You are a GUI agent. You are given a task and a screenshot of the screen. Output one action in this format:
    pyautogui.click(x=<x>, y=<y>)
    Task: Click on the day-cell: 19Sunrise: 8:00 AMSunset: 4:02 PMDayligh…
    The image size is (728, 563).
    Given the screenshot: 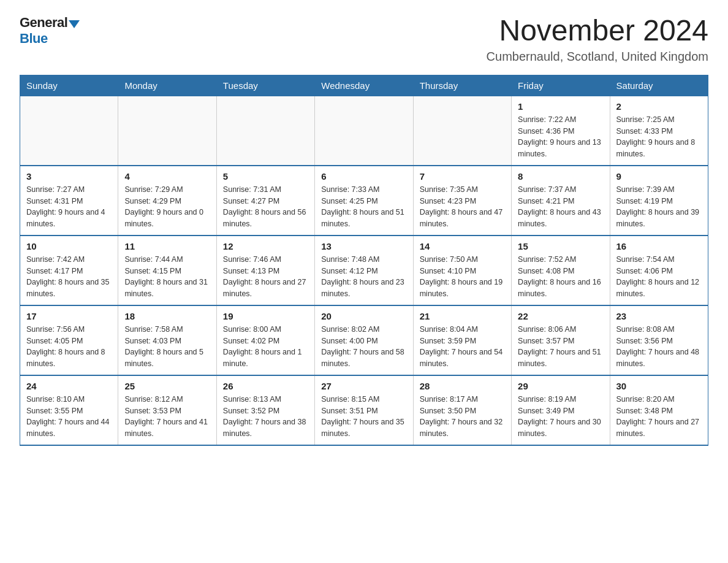 What is the action you would take?
    pyautogui.click(x=265, y=340)
    